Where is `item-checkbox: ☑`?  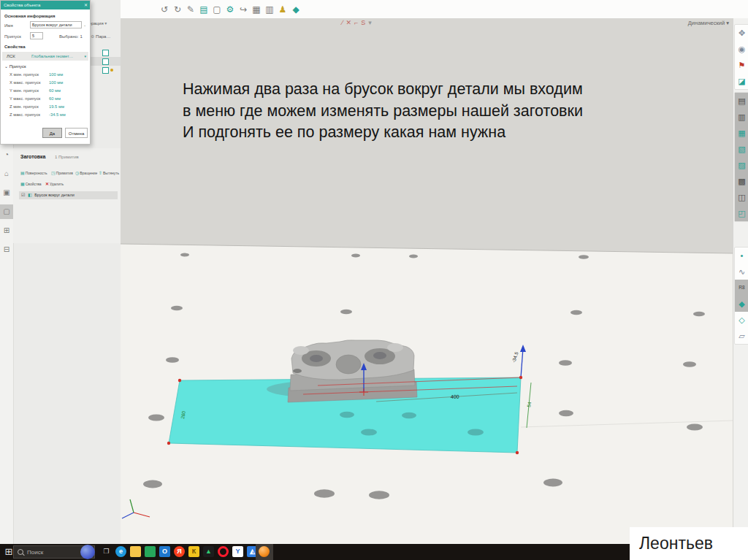
item-checkbox: ☑ is located at coordinates (23, 196).